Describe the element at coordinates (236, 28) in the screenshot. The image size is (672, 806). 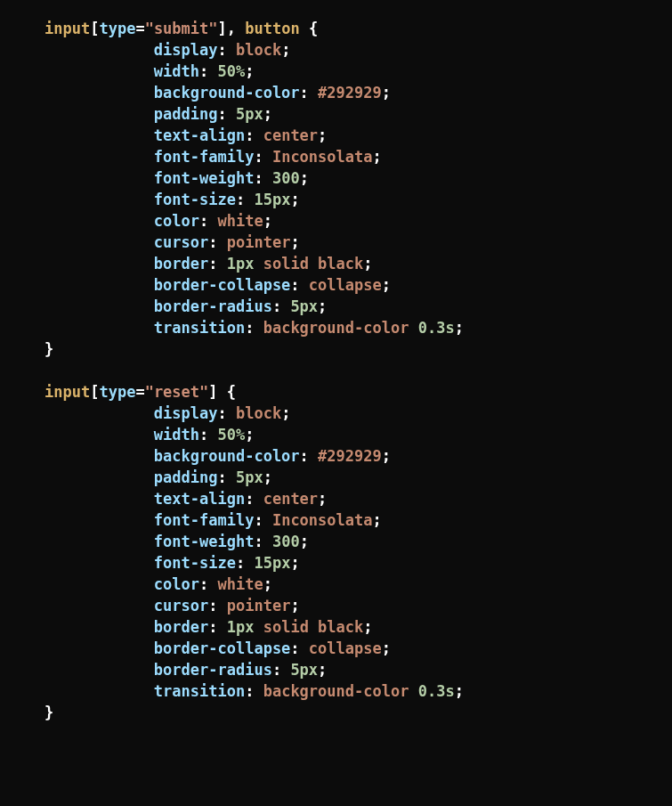
I see `comma: ,` at that location.